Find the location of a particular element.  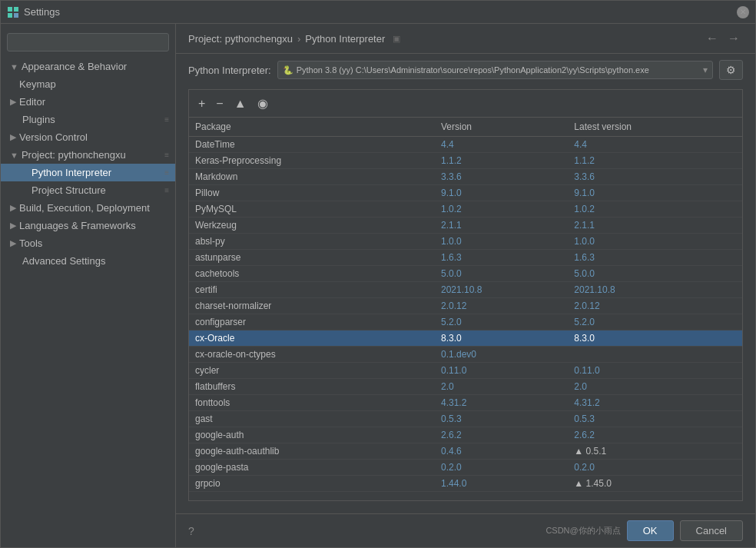

table-row: google-auth-oauthlib0.4.6▲ 0.5.1 is located at coordinates (466, 452).